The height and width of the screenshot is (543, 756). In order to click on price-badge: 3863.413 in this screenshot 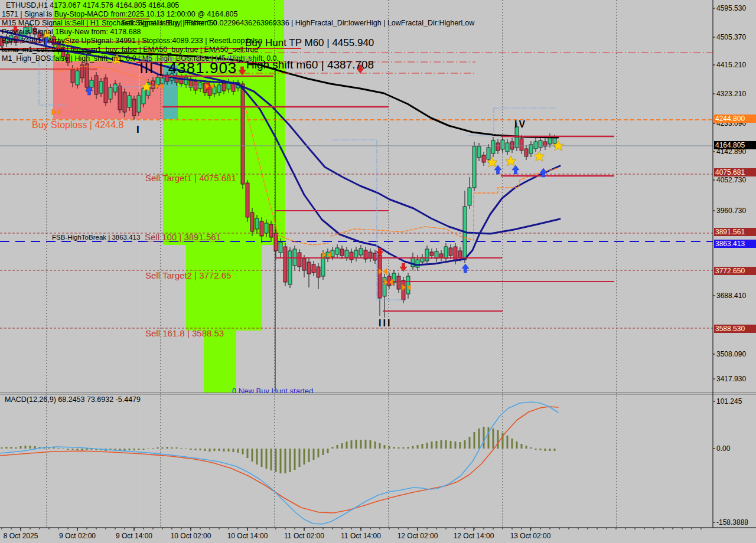, I will do `click(735, 244)`.